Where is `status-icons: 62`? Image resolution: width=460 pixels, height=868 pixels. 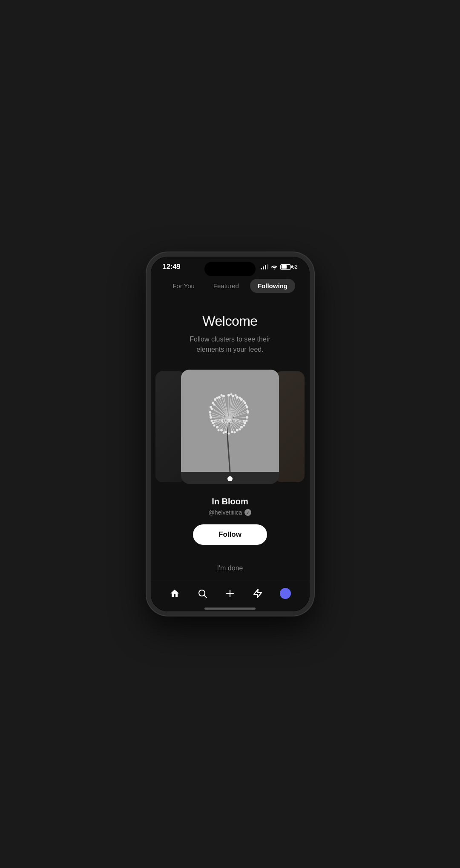 status-icons: 62 is located at coordinates (279, 267).